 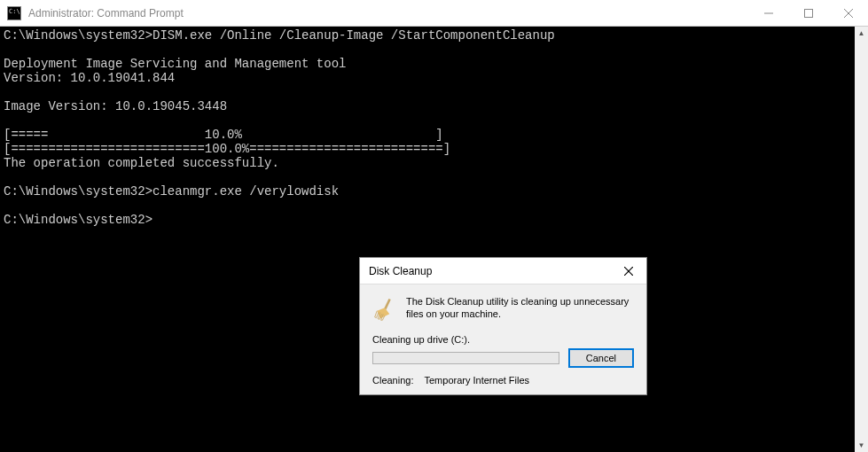 I want to click on terminal-line: C:\Windows\system32>DISM.exe /Online /Cl…, so click(x=279, y=35).